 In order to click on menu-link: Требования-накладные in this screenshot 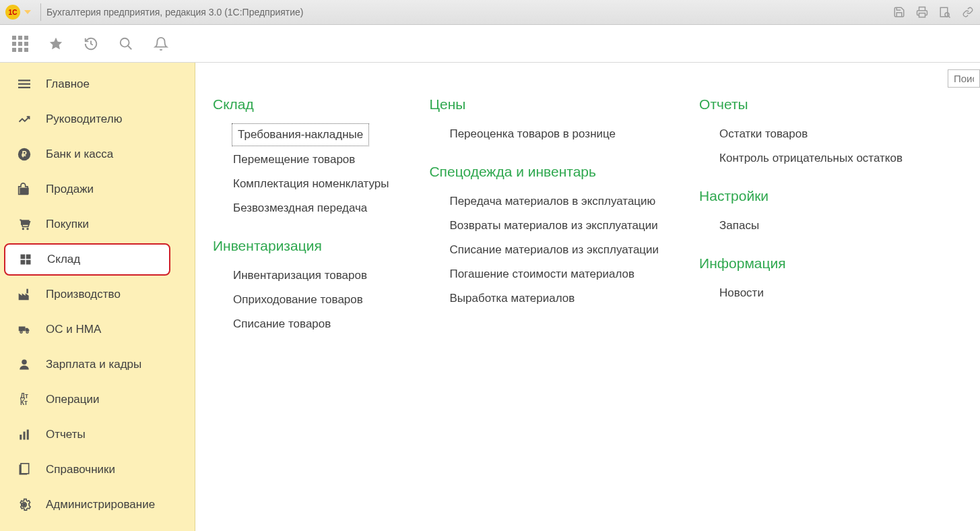, I will do `click(300, 135)`.